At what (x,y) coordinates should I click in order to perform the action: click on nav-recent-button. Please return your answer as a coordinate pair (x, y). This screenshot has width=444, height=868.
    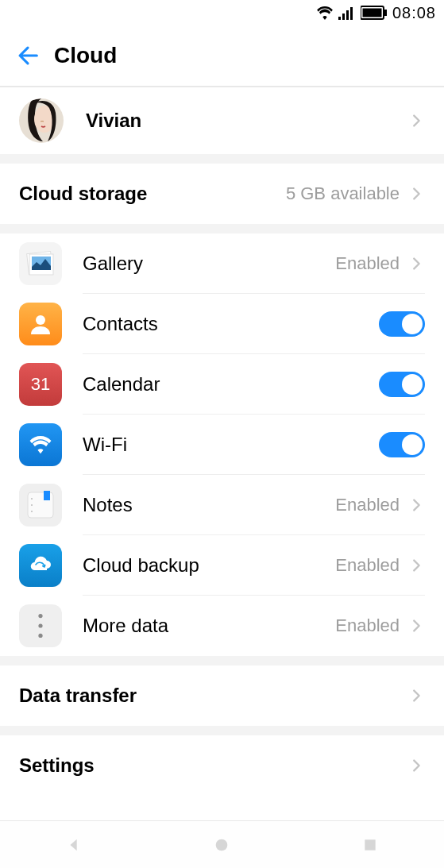
    Looking at the image, I should click on (370, 845).